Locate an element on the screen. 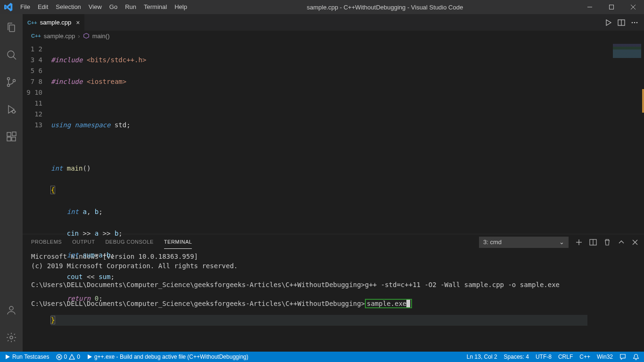  settings-gear-icon is located at coordinates (11, 337).